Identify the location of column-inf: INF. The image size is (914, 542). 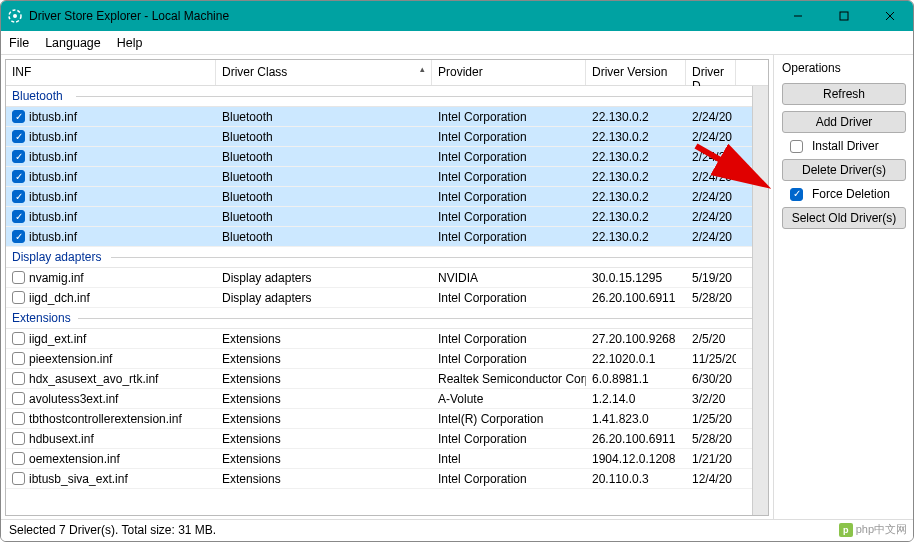
(111, 72).